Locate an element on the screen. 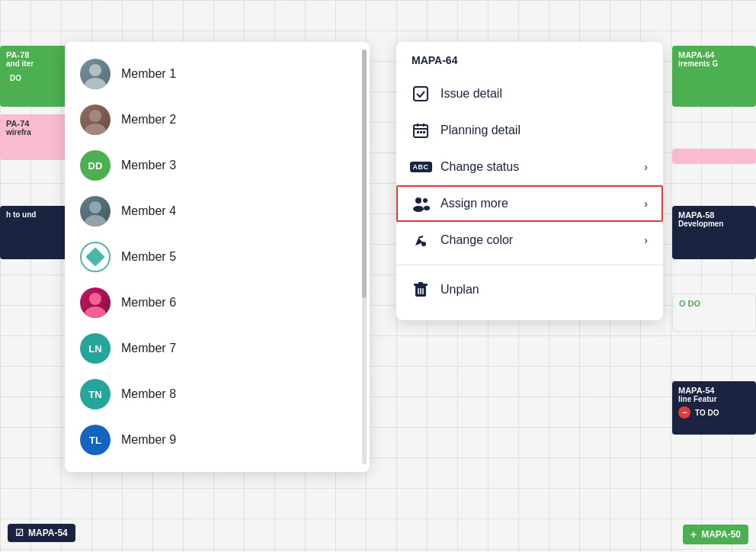 Image resolution: width=756 pixels, height=552 pixels. member-item-4: Member 4 is located at coordinates (217, 211).